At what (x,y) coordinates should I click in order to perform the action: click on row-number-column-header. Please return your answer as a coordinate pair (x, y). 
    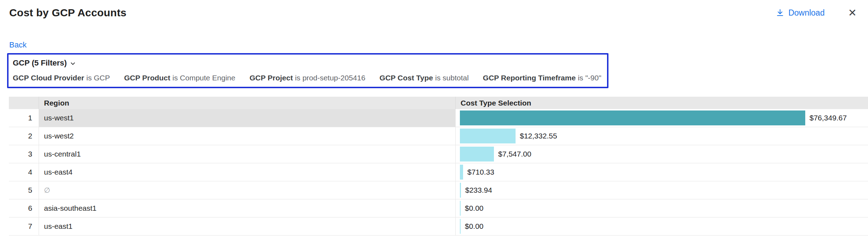
    Looking at the image, I should click on (24, 103).